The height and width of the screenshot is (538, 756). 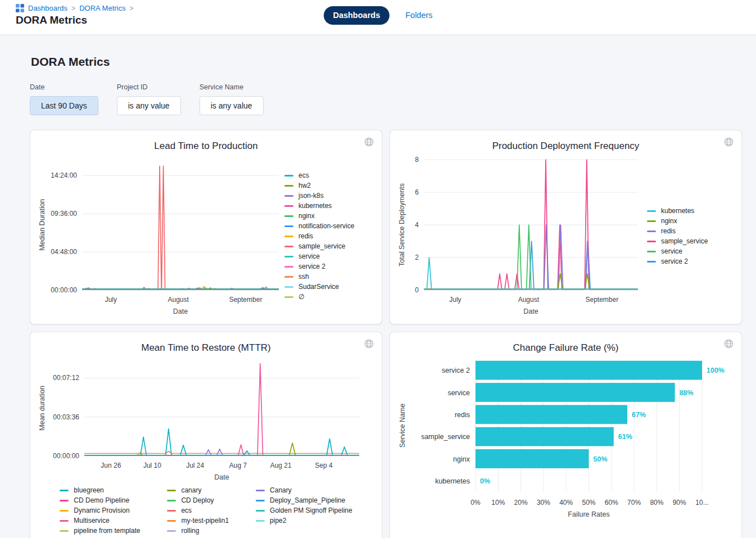 What do you see at coordinates (304, 490) in the screenshot?
I see `legend-item: Canary` at bounding box center [304, 490].